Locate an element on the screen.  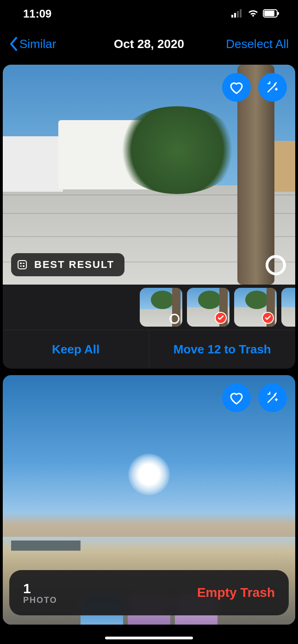
status-time: 11:09 is located at coordinates (37, 14).